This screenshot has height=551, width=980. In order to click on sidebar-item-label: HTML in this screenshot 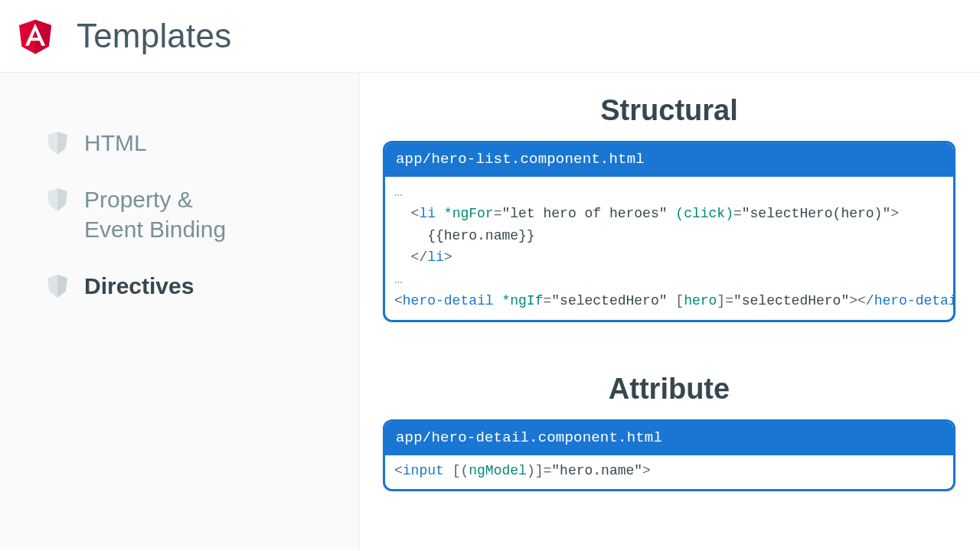, I will do `click(116, 143)`.